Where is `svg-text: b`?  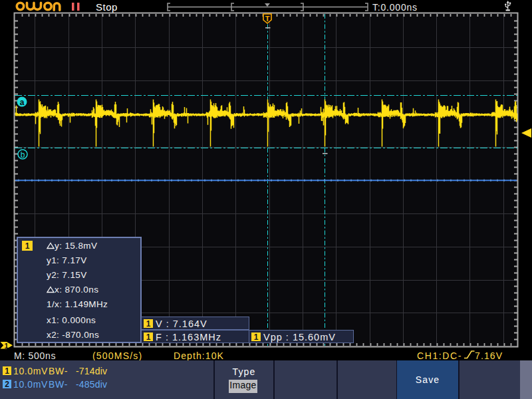 svg-text: b is located at coordinates (23, 155).